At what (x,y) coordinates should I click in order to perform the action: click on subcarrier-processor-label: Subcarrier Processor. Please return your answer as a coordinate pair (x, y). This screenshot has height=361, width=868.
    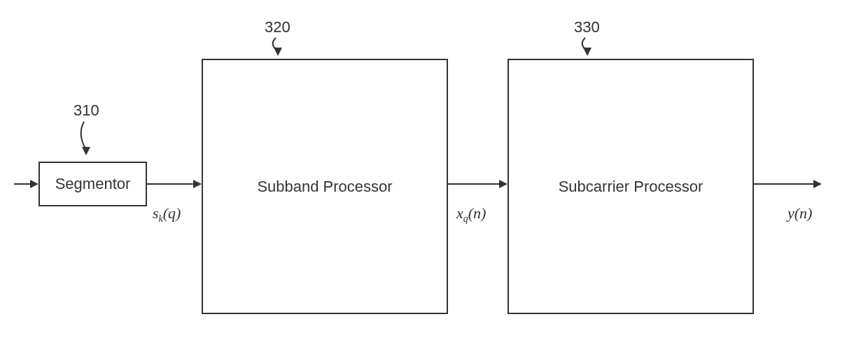
    Looking at the image, I should click on (631, 187).